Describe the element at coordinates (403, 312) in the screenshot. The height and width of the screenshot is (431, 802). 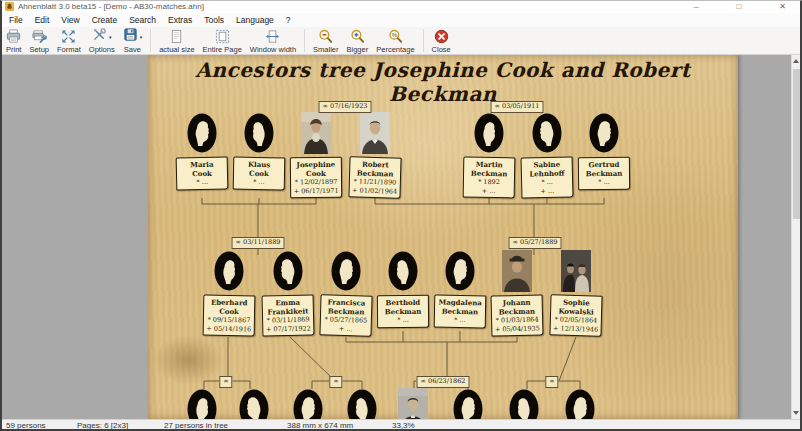
I see `person-card: Berthold Beckman * ...` at that location.